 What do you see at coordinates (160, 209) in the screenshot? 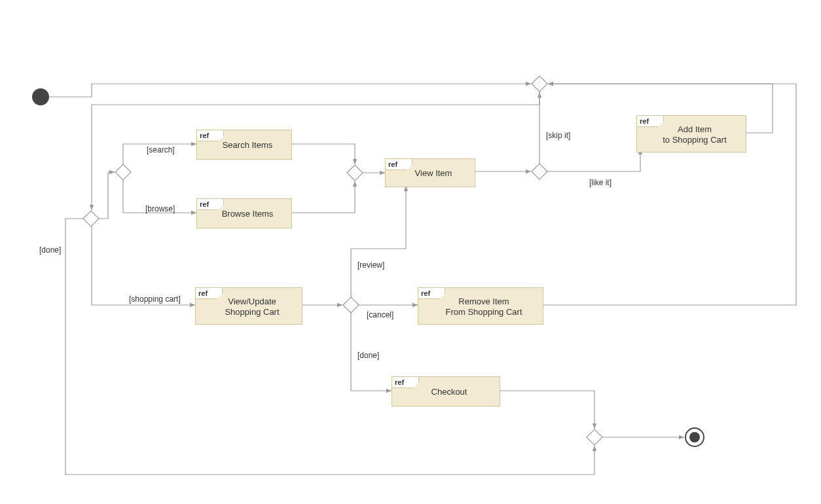
I see `guard-browse: [browse]` at bounding box center [160, 209].